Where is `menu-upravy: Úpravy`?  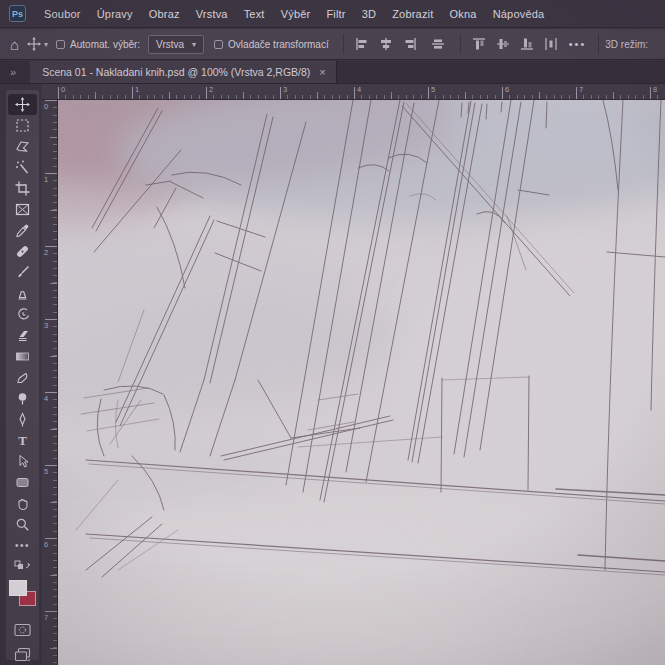 menu-upravy: Úpravy is located at coordinates (115, 14).